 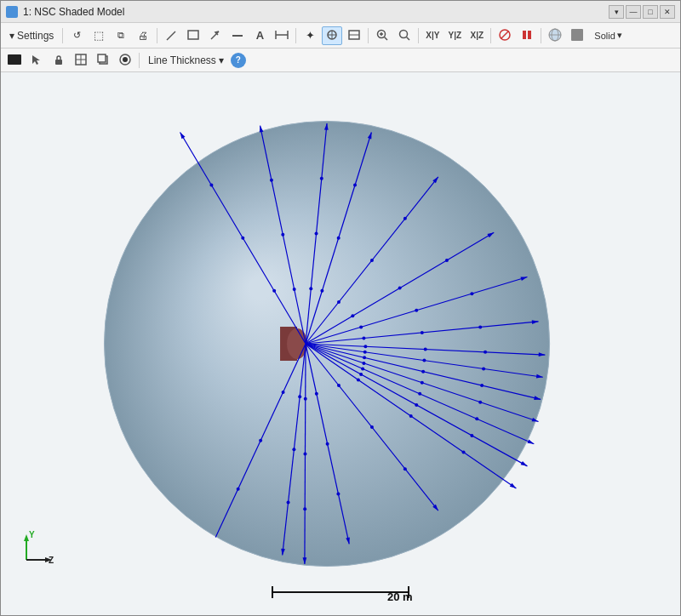 What do you see at coordinates (143, 36) in the screenshot?
I see `print-button: 🖨` at bounding box center [143, 36].